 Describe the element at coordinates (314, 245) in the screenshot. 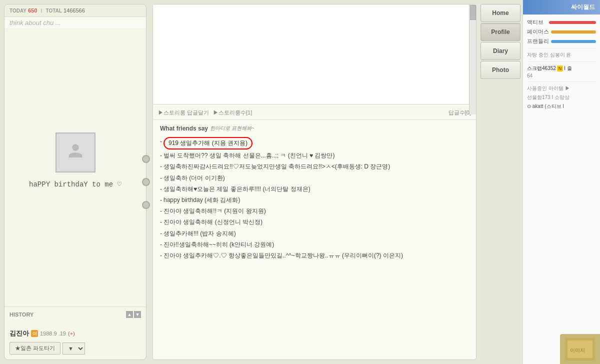

I see `list-item: - 진아!!생일축하해~~히히 (k안티너 강원예)` at that location.